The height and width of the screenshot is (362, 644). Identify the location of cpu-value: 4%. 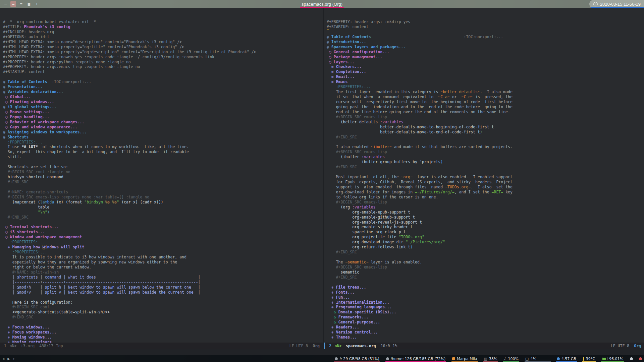
(533, 359).